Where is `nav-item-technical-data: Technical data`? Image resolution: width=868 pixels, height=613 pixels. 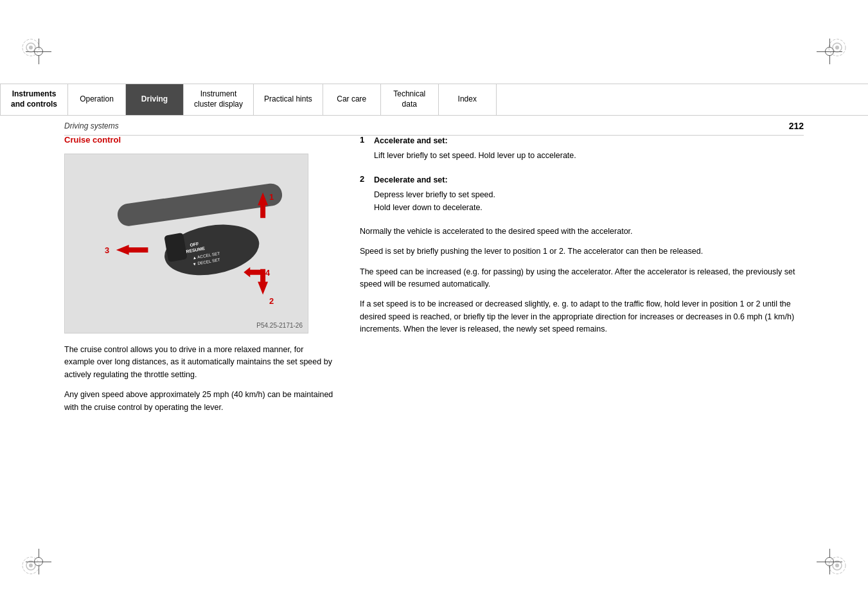 nav-item-technical-data: Technical data is located at coordinates (410, 100).